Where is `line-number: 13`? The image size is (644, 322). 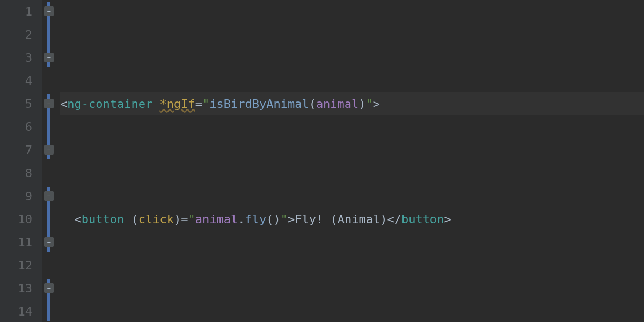 line-number: 13 is located at coordinates (16, 289).